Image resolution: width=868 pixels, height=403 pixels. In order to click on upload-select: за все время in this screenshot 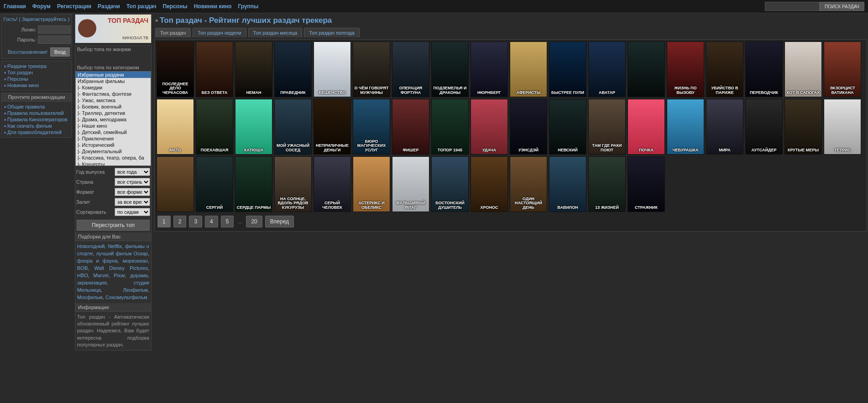, I will do `click(132, 202)`.